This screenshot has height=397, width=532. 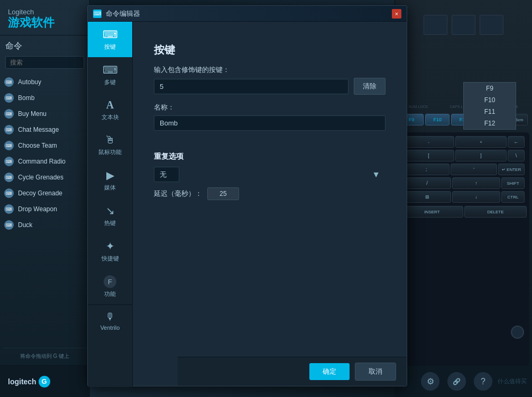 What do you see at coordinates (490, 106) in the screenshot?
I see `fkey-dropdown: F9 F10 F11 F12` at bounding box center [490, 106].